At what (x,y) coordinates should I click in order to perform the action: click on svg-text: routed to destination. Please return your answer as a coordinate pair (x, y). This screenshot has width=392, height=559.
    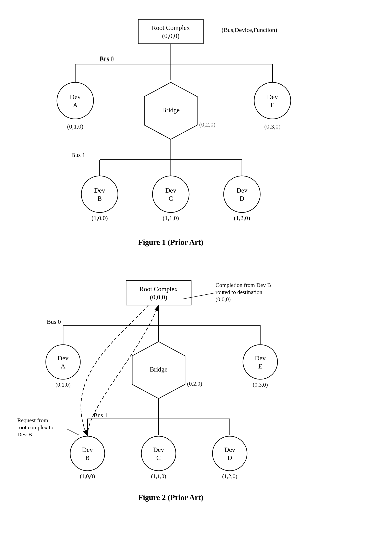
    Looking at the image, I should click on (239, 292).